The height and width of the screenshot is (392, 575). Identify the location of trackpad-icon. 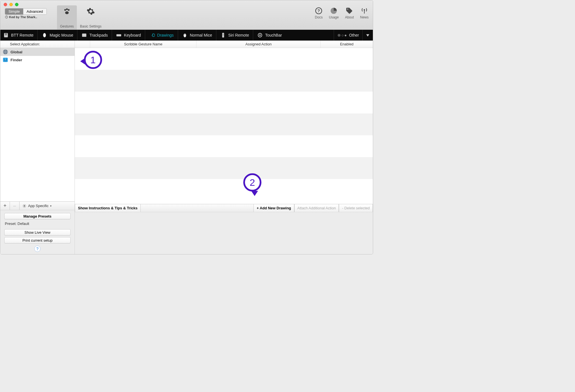
(84, 35).